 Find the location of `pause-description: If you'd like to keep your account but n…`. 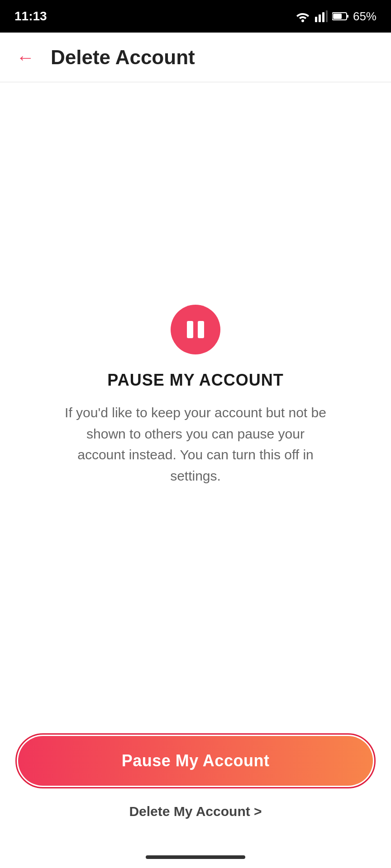

pause-description: If you'd like to keep your account but n… is located at coordinates (196, 444).